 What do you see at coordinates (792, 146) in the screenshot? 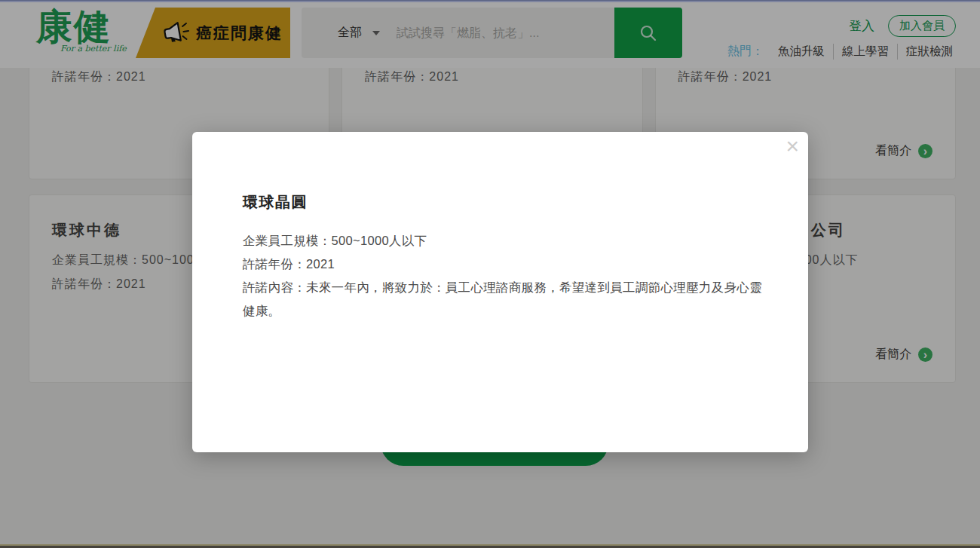
I see `close-icon: ×` at bounding box center [792, 146].